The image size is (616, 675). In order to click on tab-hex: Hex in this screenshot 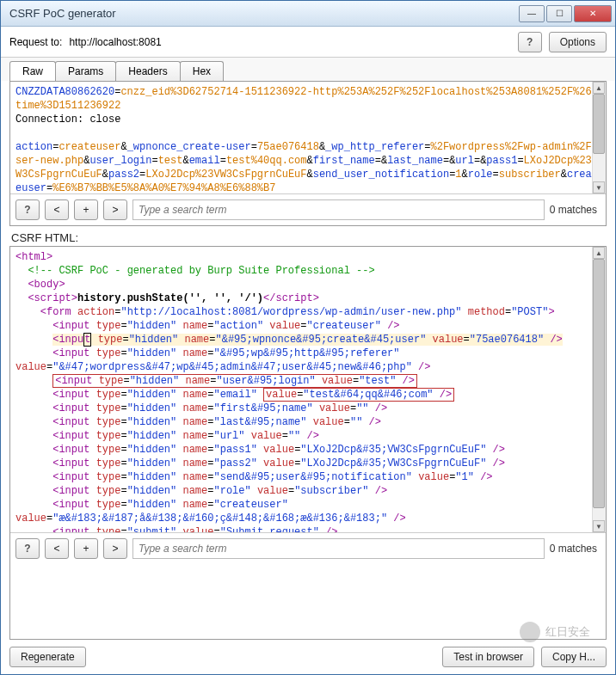, I will do `click(201, 71)`.